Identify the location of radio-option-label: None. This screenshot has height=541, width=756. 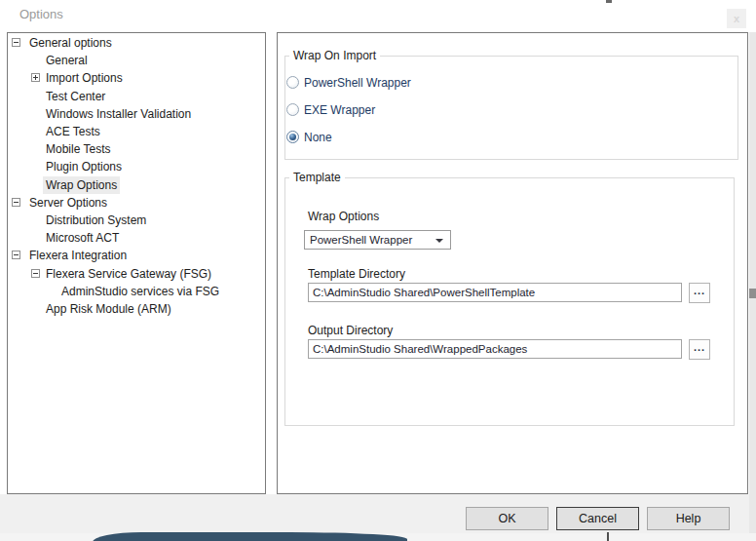
(318, 137).